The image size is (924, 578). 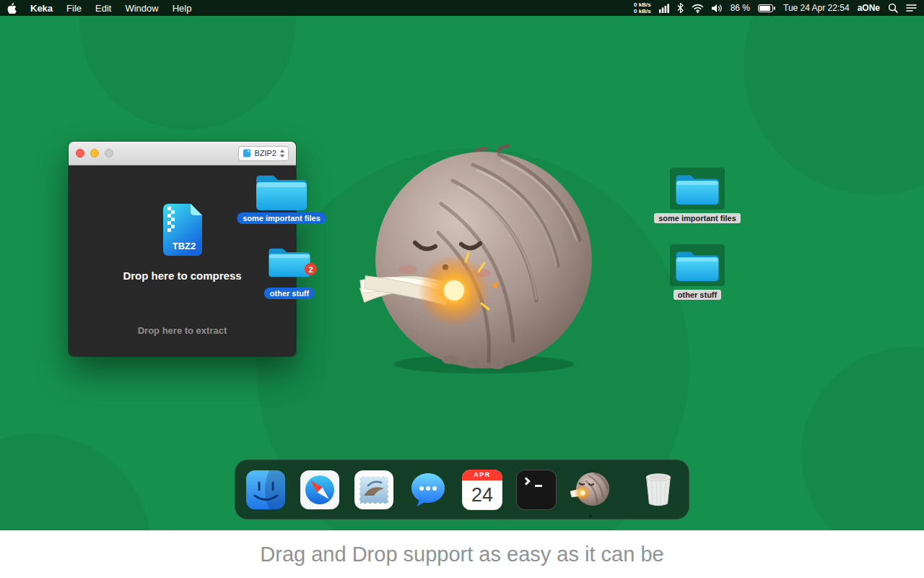 I want to click on minimize-button, so click(x=95, y=153).